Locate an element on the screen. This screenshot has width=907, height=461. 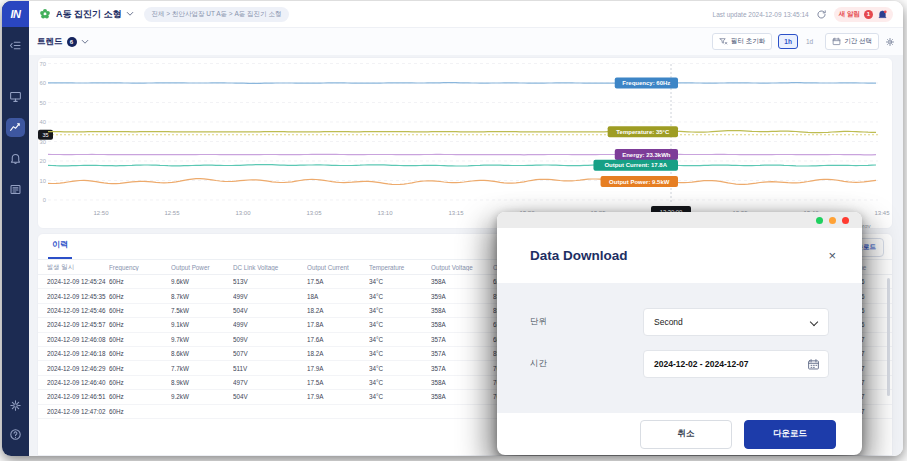
table-cell: 9.6kW is located at coordinates (202, 282).